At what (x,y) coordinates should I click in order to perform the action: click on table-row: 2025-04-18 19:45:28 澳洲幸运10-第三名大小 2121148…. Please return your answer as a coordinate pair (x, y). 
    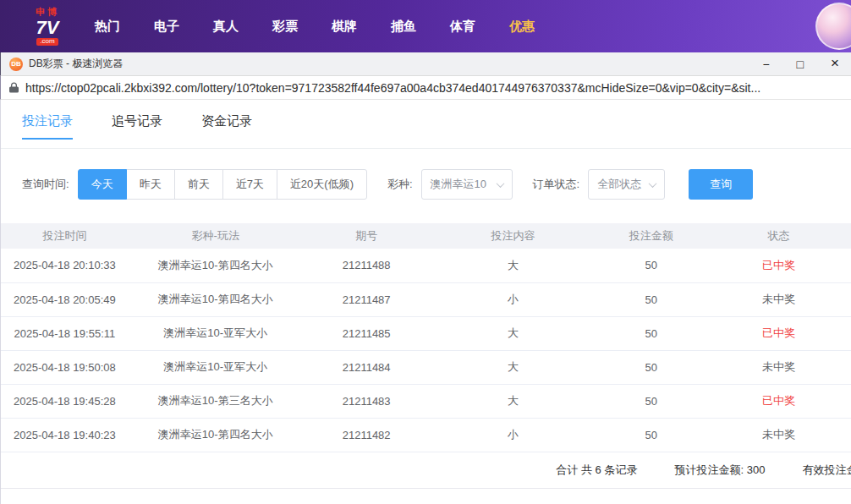
    Looking at the image, I should click on (426, 401).